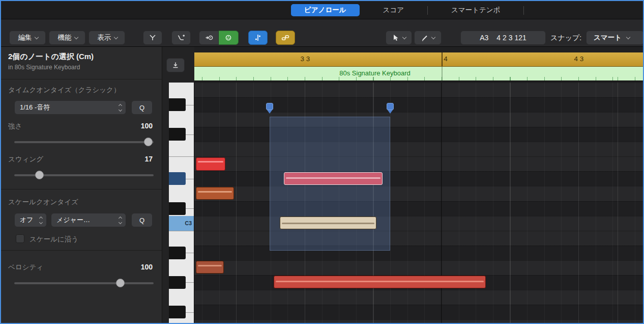  I want to click on strength-label: 強さ, so click(15, 126).